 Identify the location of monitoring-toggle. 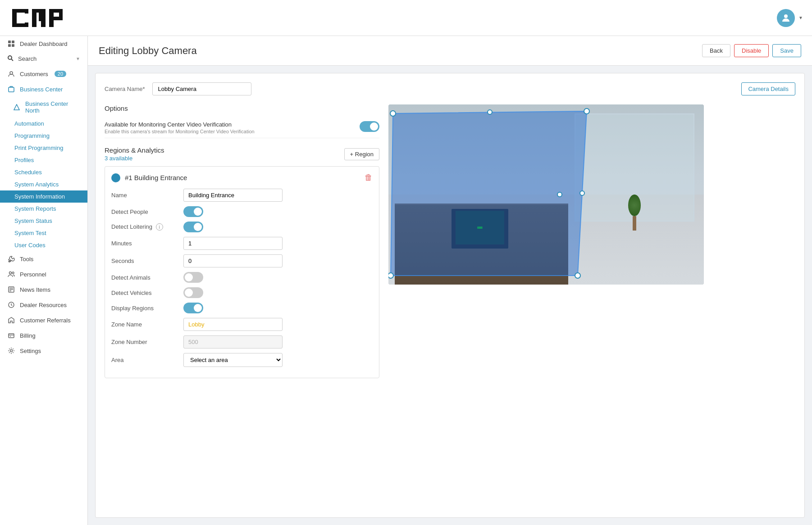
(370, 127).